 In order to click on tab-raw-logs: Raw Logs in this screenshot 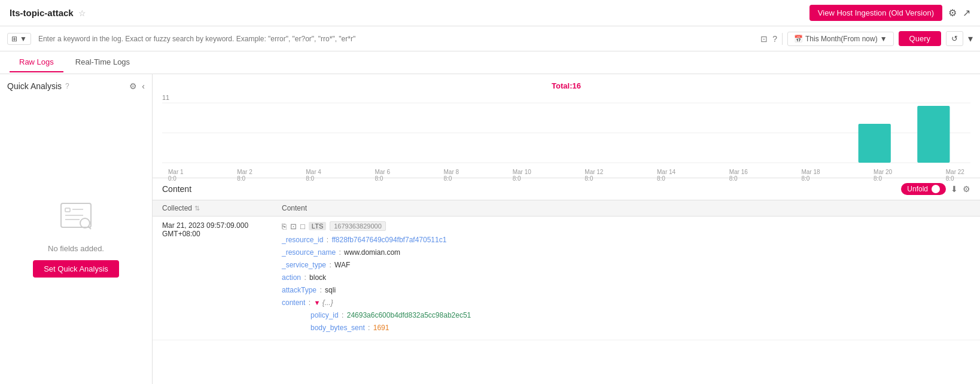, I will do `click(36, 62)`.